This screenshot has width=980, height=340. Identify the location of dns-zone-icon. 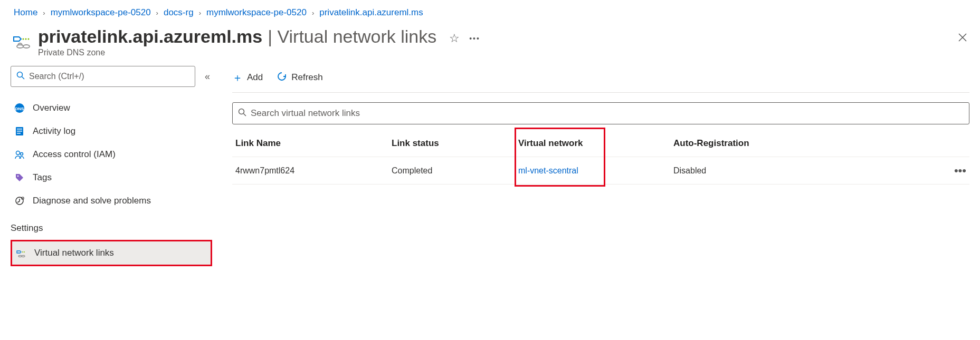
(22, 41).